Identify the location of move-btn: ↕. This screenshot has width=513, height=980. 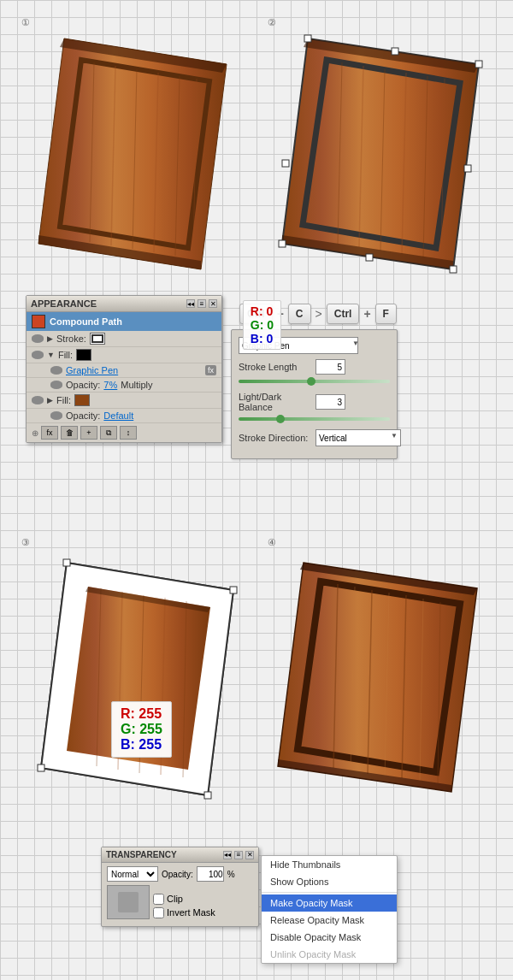
(128, 433).